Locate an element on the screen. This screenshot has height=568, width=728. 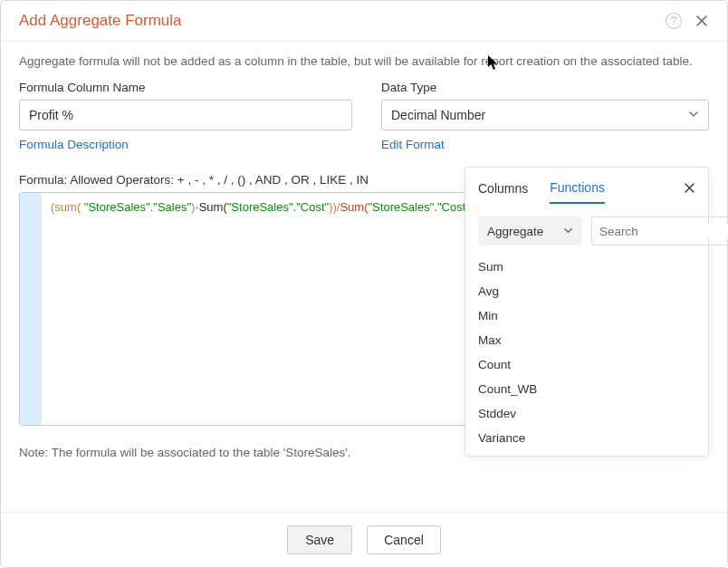
function-search is located at coordinates (659, 231).